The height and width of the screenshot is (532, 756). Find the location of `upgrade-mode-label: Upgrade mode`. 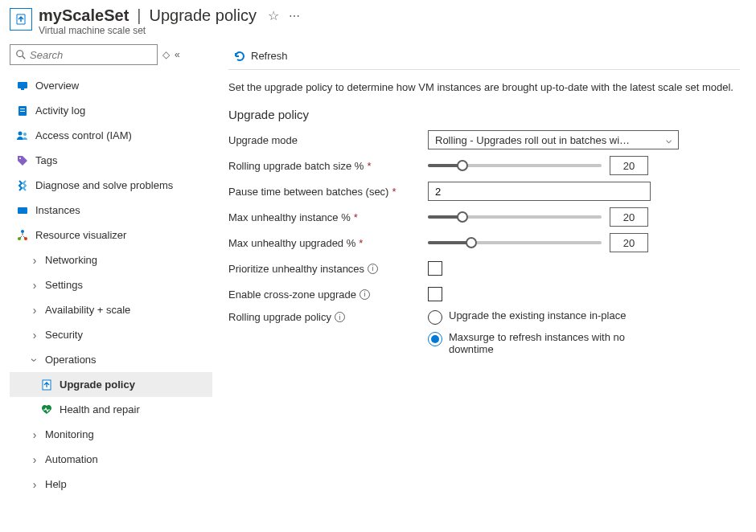

upgrade-mode-label: Upgrade mode is located at coordinates (328, 140).